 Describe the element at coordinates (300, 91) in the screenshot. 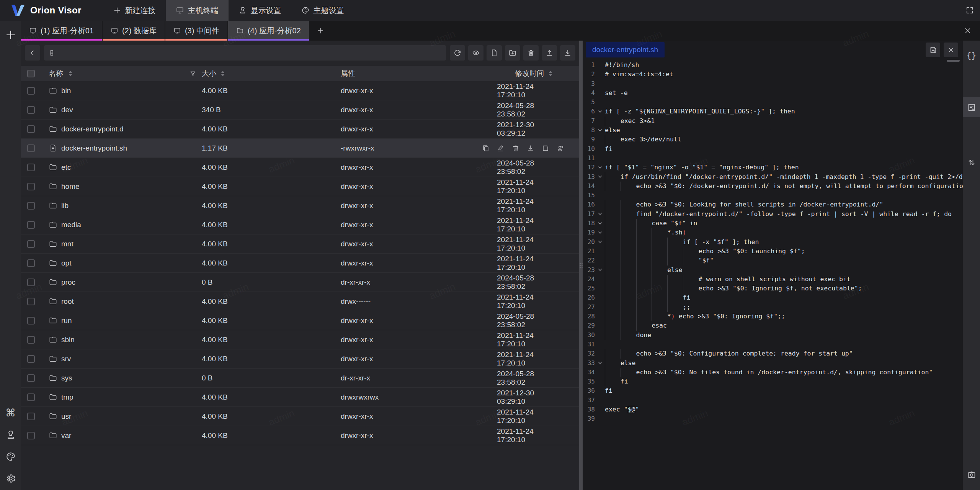

I see `table-row: bin4.00 KBdrwxr-xr-x2021-11-24 17:20:10` at that location.